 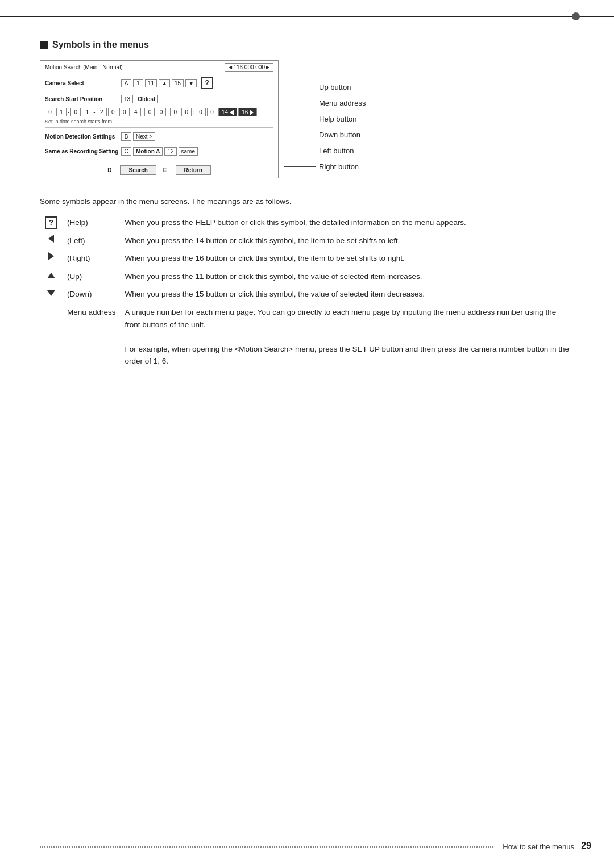 What do you see at coordinates (201, 112) in the screenshot?
I see `date-0i: 0` at bounding box center [201, 112].